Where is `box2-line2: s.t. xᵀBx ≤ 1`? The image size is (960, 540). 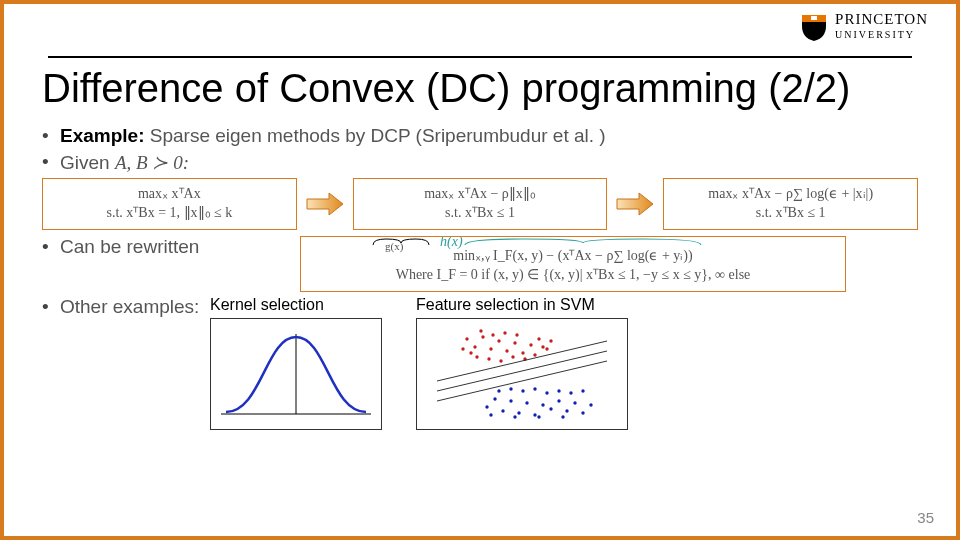 box2-line2: s.t. xᵀBx ≤ 1 is located at coordinates (480, 214).